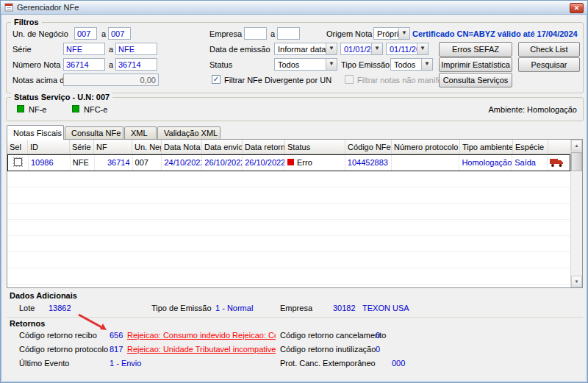 This screenshot has width=588, height=383. I want to click on tab-notas-fiscais: Notas Fiscais, so click(35, 132).